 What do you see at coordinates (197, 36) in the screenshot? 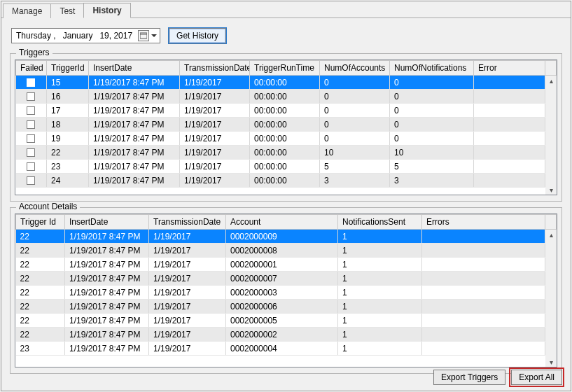
I see `get-history-button: Get History` at bounding box center [197, 36].